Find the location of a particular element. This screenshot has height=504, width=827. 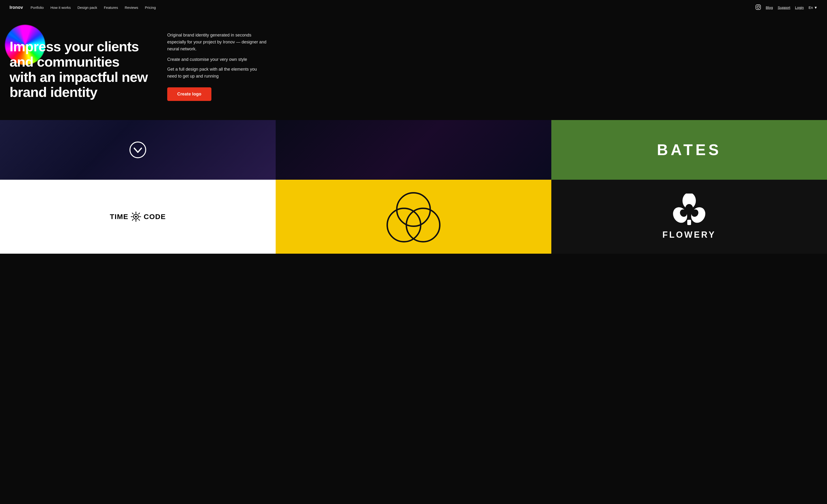

hero-description-block: Original brand identity generated in sec… is located at coordinates (217, 56).